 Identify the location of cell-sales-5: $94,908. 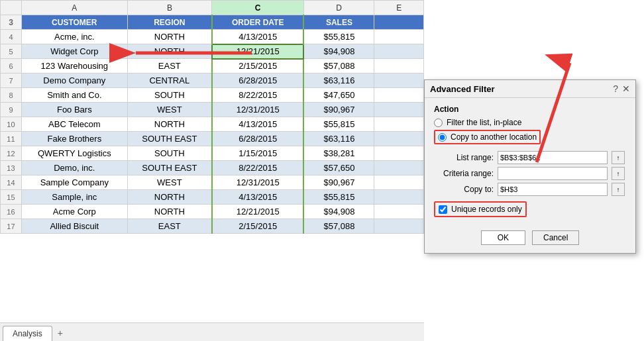
(339, 52).